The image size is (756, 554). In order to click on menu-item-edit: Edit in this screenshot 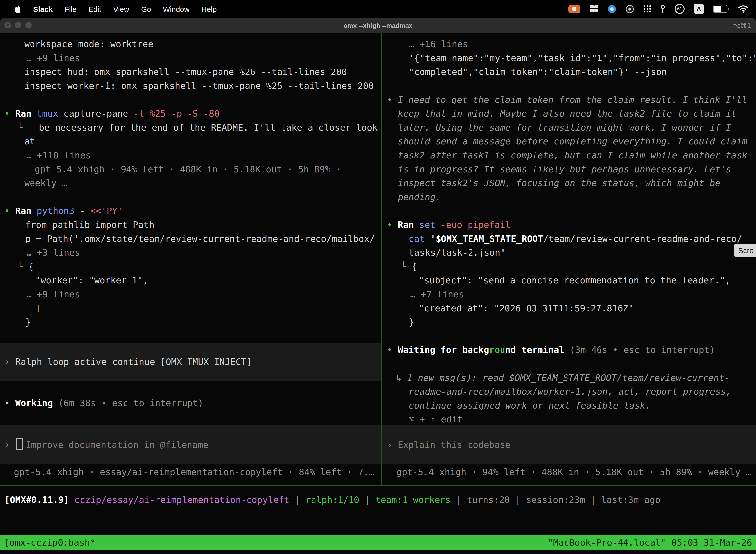, I will do `click(95, 9)`.